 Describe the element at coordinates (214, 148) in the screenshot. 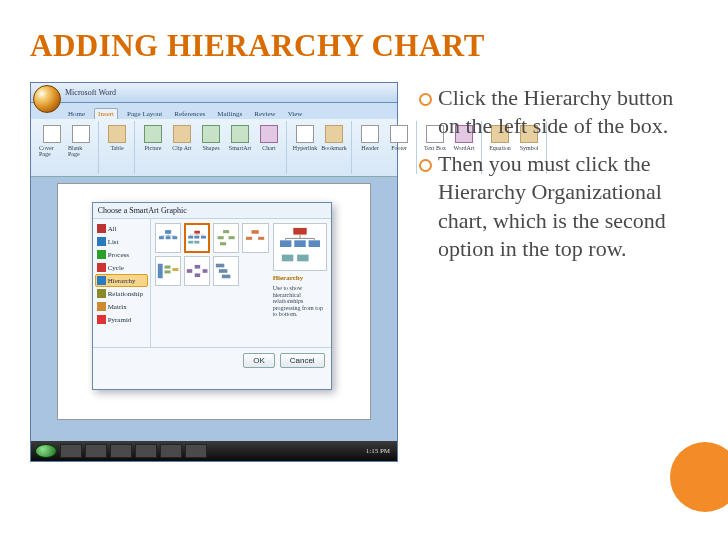

I see `ribbon: Cover Page Blank Page Table Picture Clip…` at that location.